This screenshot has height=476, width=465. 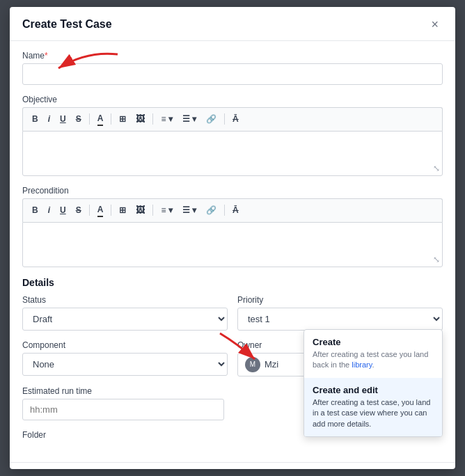 I want to click on pre-underline-button: U, so click(x=63, y=210).